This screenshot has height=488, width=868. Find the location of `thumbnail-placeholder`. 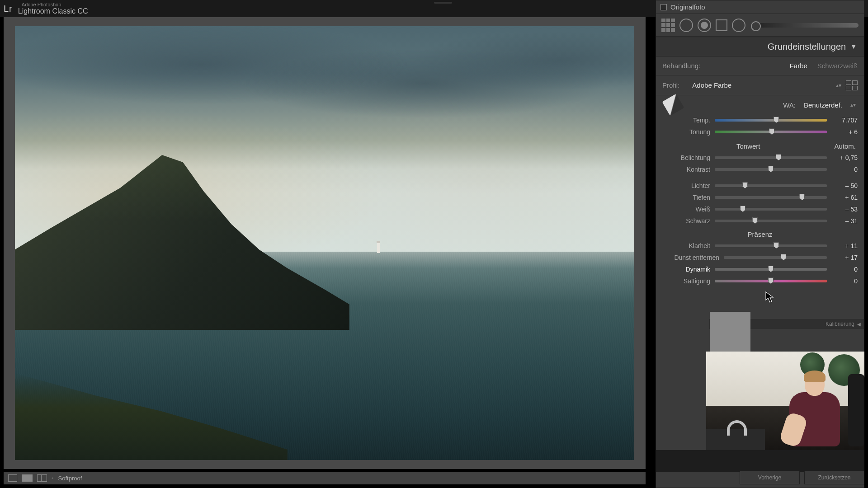

thumbnail-placeholder is located at coordinates (730, 332).